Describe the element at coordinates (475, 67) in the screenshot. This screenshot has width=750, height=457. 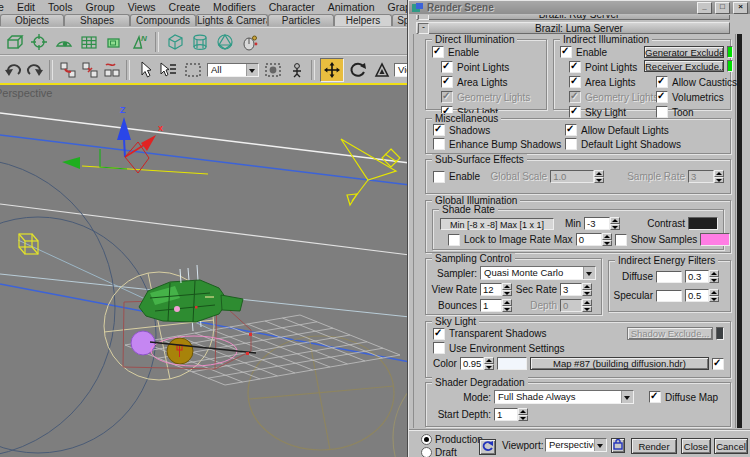
I see `checkbox-direct-point-lights: Point Lights` at that location.